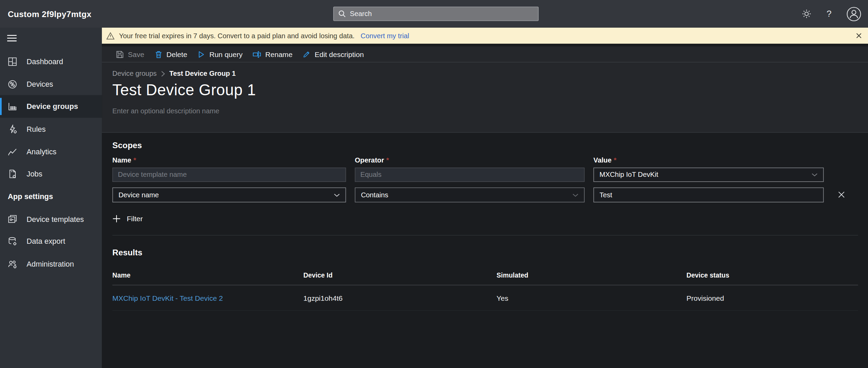 This screenshot has width=868, height=368. Describe the element at coordinates (40, 84) in the screenshot. I see `sidebar-item-label: Devices` at that location.